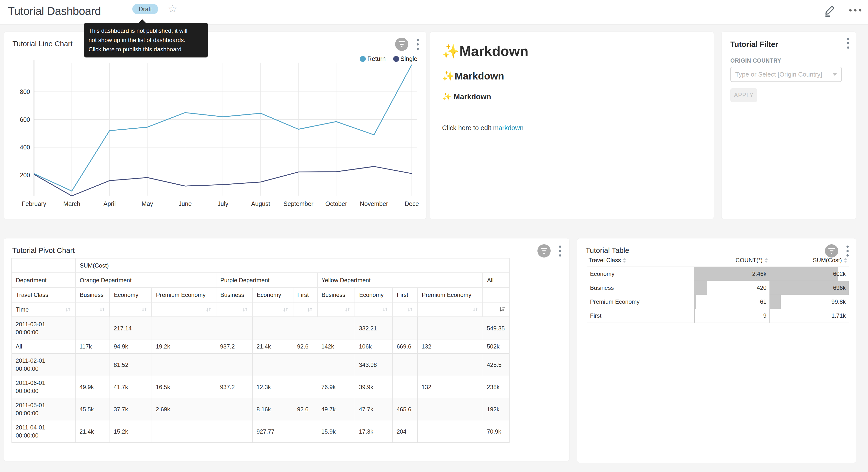 Image resolution: width=868 pixels, height=472 pixels. What do you see at coordinates (718, 316) in the screenshot?
I see `table-row: First91.71k` at bounding box center [718, 316].